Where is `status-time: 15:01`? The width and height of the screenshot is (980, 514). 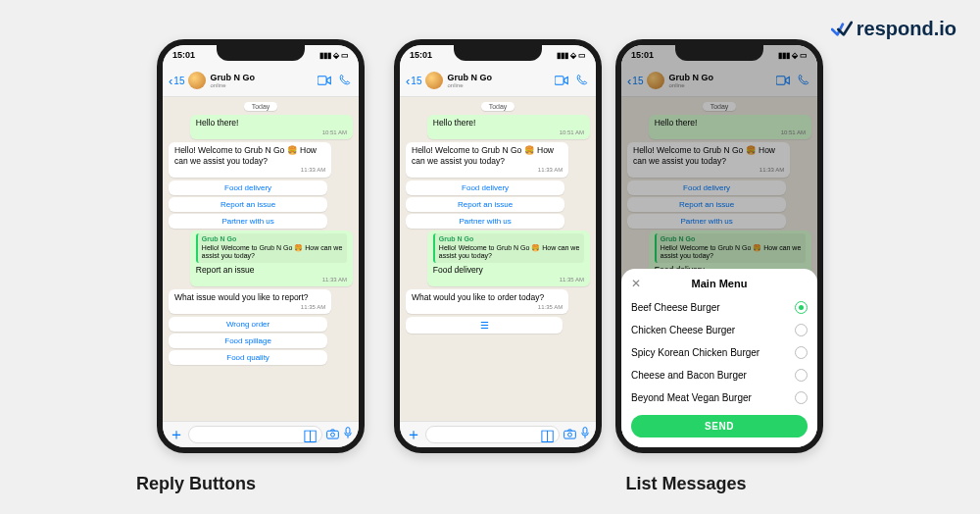
status-time: 15:01 is located at coordinates (421, 55).